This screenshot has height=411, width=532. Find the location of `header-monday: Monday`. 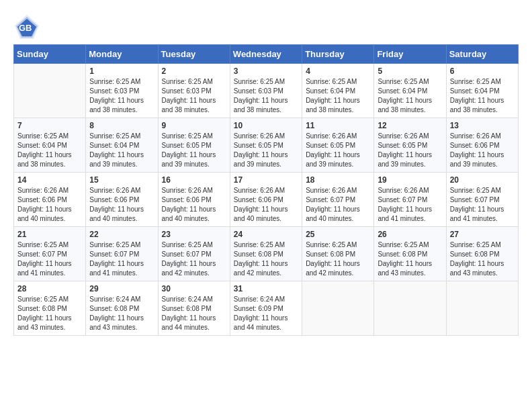

header-monday: Monday is located at coordinates (122, 54).